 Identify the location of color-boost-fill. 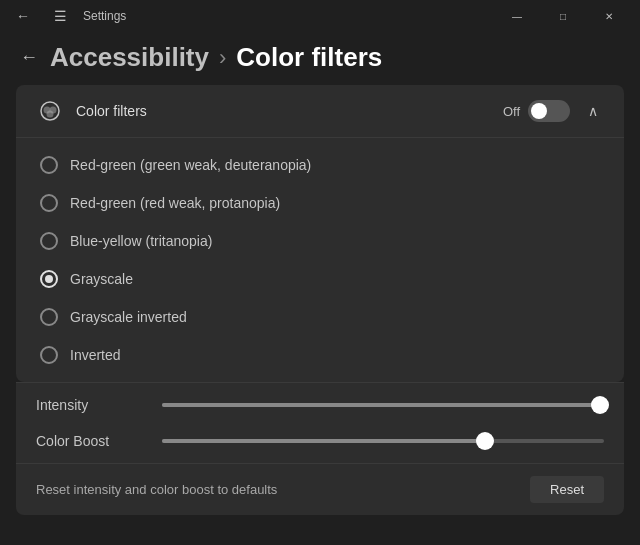
(324, 441).